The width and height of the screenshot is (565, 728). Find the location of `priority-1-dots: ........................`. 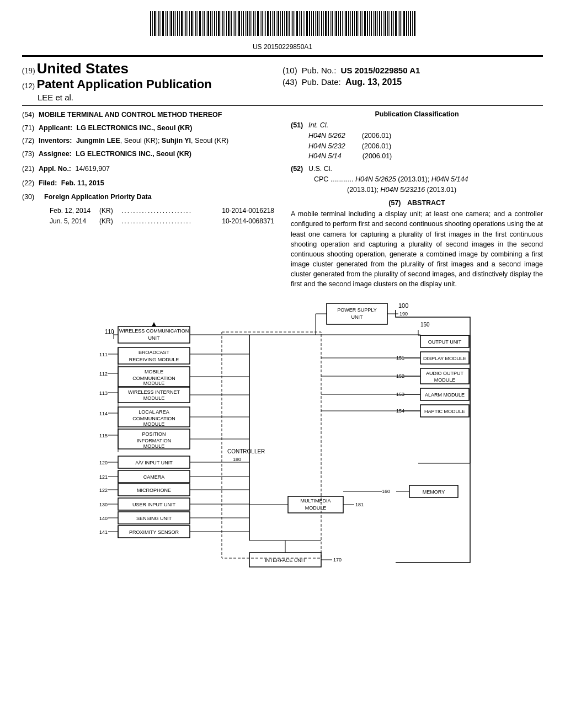

priority-1-dots: ........................ is located at coordinates (172, 211).